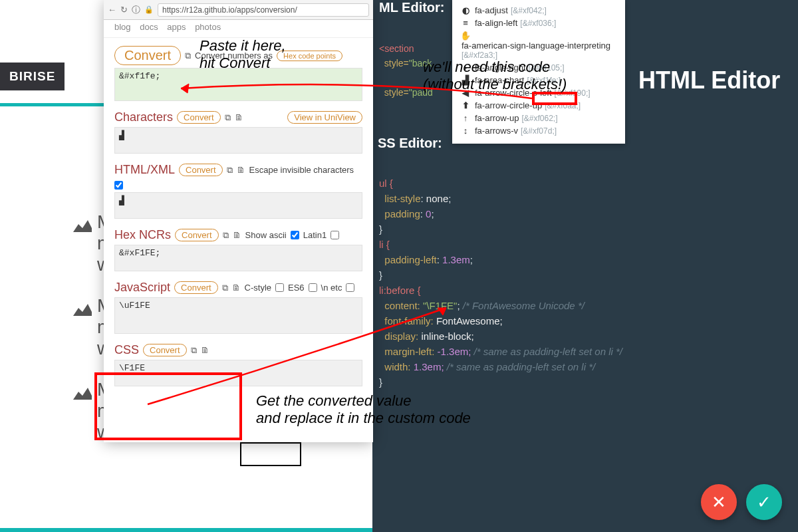 Image resolution: width=798 pixels, height=532 pixels. I want to click on view-uniview-button: View in UniView, so click(325, 117).